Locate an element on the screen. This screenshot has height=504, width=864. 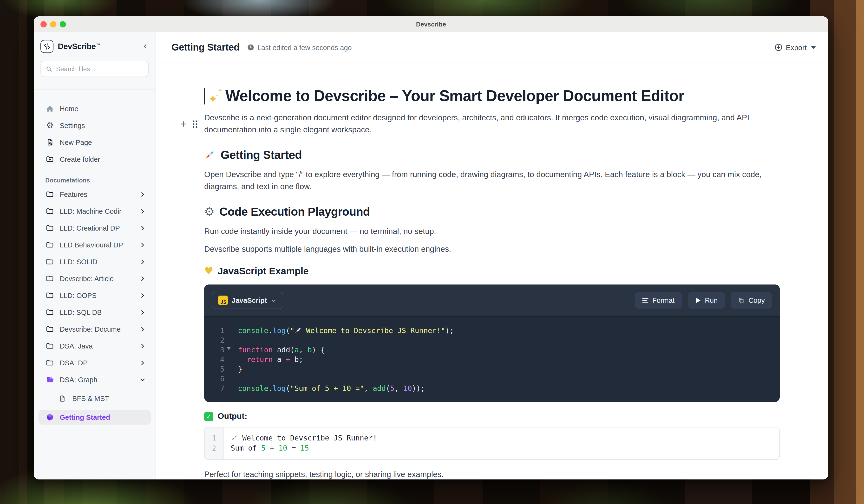
sidebar-folder-row: LLD: OOPS is located at coordinates (95, 295).